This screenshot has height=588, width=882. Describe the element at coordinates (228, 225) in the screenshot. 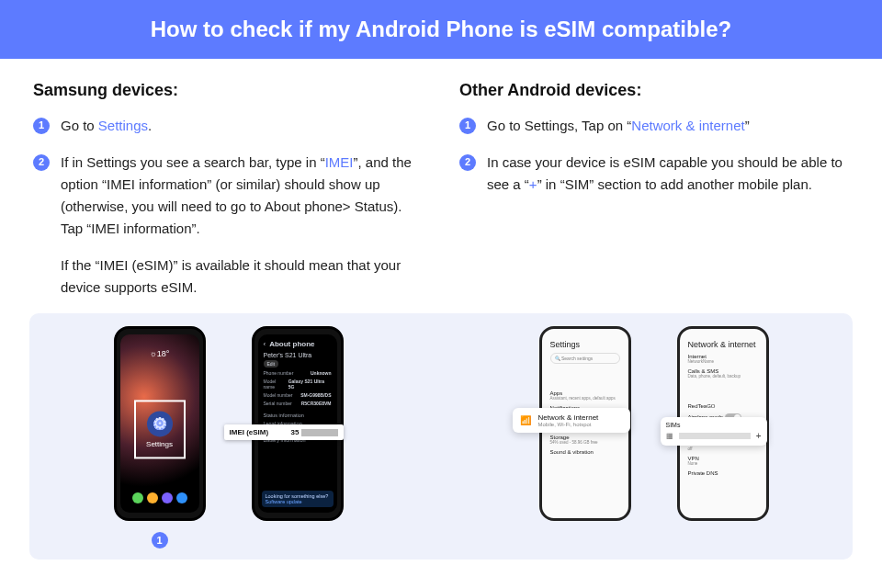

I see `step: 2If in Settings you see a search bar, ty…` at that location.